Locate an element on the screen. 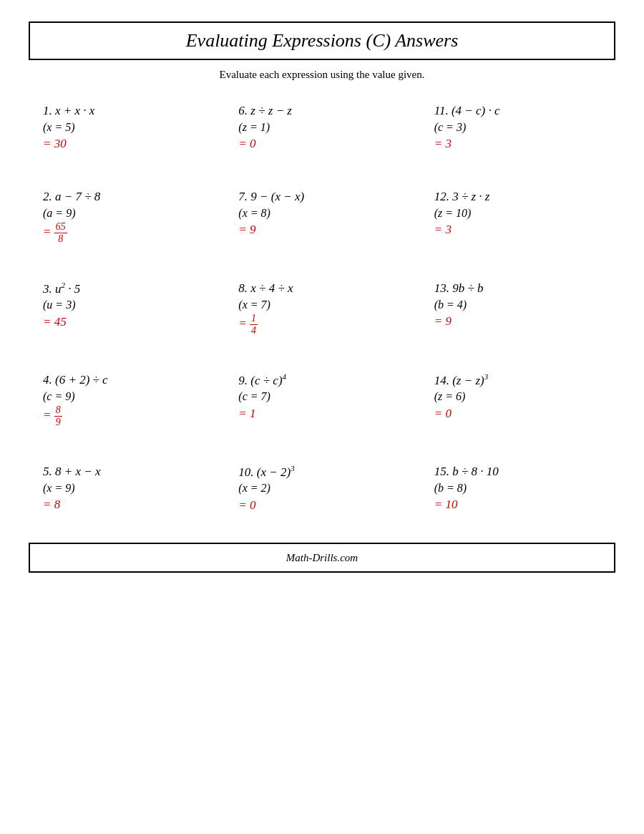  problem-answer: = 8 is located at coordinates (133, 505).